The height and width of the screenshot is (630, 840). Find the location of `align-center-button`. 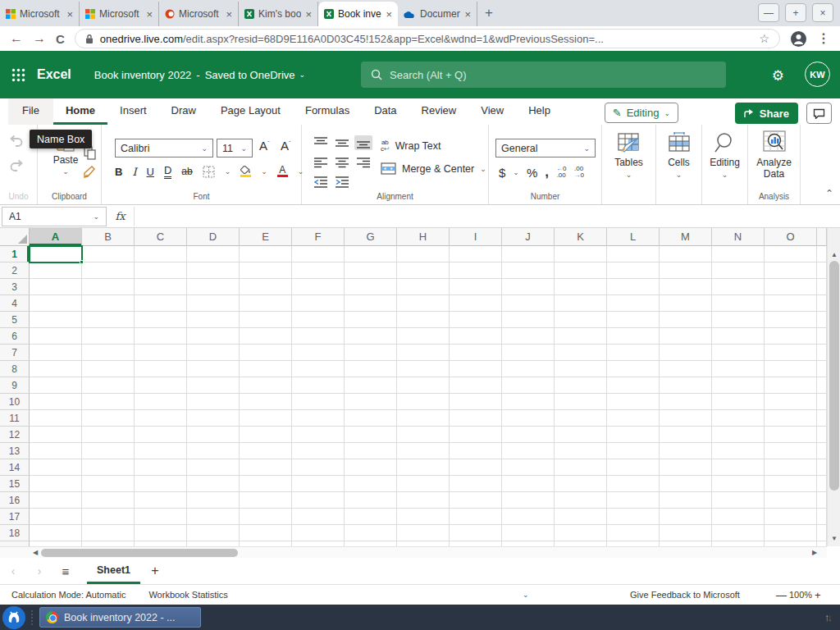

align-center-button is located at coordinates (342, 162).